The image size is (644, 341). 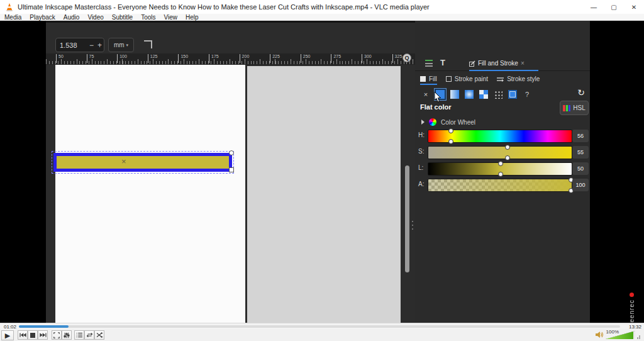 What do you see at coordinates (504, 64) in the screenshot?
I see `tab-fill-and-stroke: Fill and Stroke ×` at bounding box center [504, 64].